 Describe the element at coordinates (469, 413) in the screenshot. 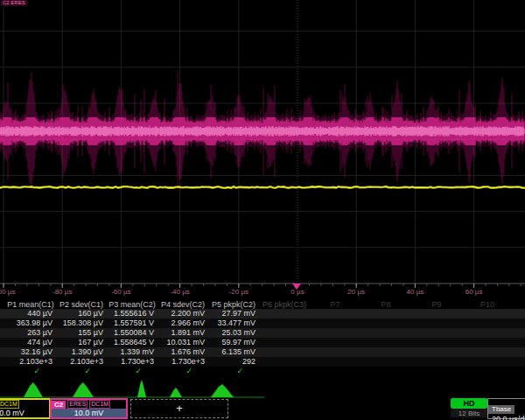

I see `hd-bits-label: 12 Bits` at that location.